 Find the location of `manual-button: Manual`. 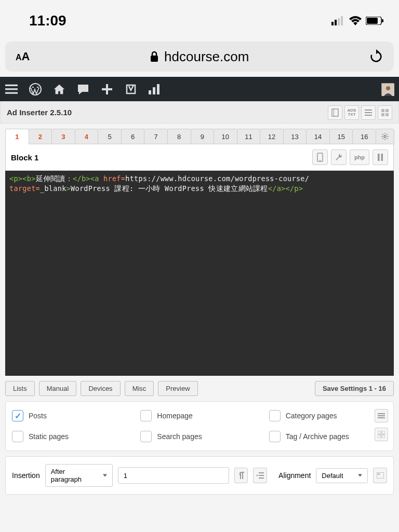

manual-button: Manual is located at coordinates (58, 388).